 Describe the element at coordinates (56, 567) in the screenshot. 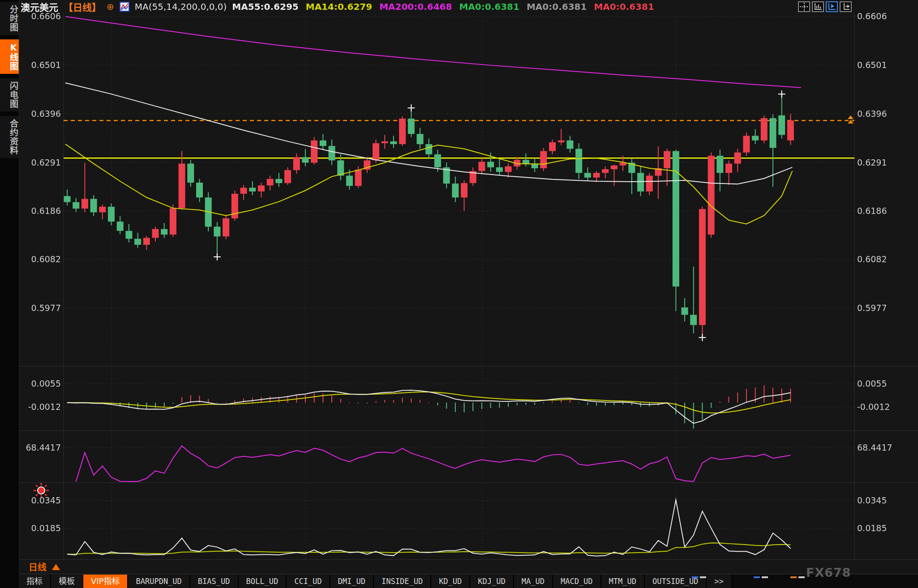

I see `triangle-up-icon` at that location.